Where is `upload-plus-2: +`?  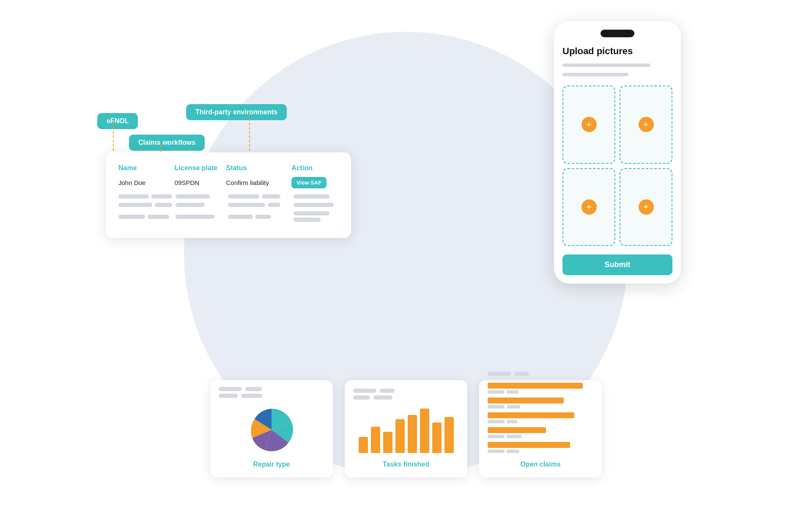 upload-plus-2: + is located at coordinates (646, 124).